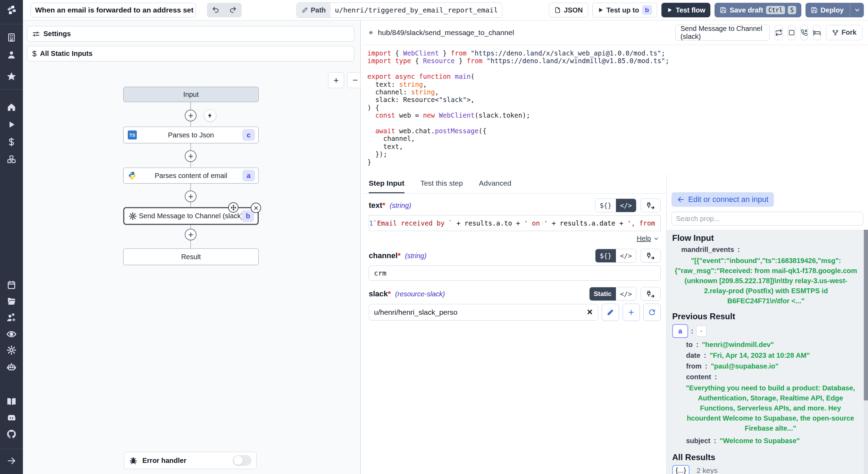 The image size is (868, 474). What do you see at coordinates (625, 10) in the screenshot?
I see `test-up-to-button: Test up to b` at bounding box center [625, 10].